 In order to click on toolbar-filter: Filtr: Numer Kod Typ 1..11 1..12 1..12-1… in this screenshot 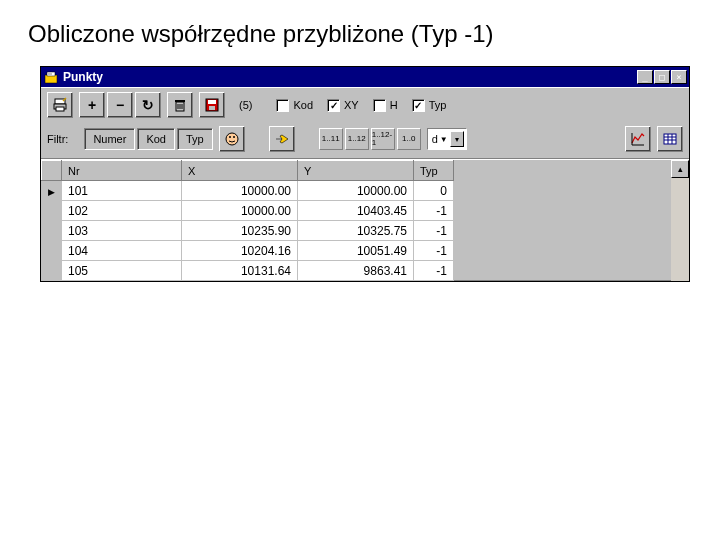, I will do `click(365, 140)`.